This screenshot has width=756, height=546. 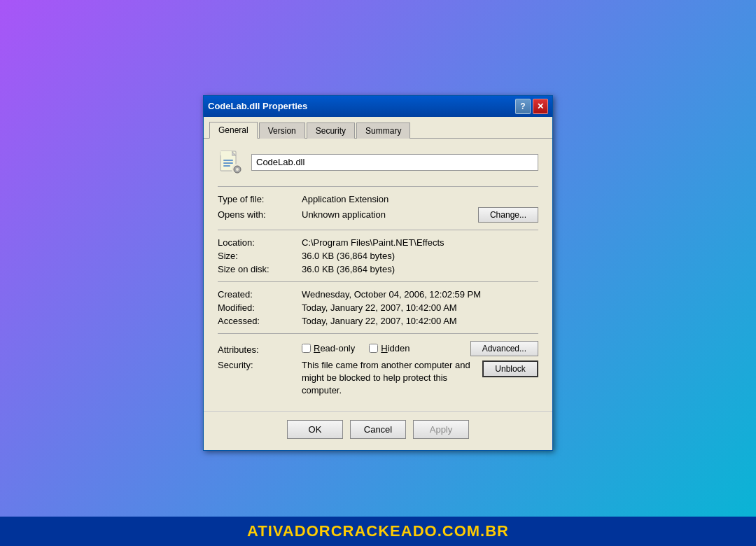 I want to click on cancel-button: Cancel, so click(x=378, y=430).